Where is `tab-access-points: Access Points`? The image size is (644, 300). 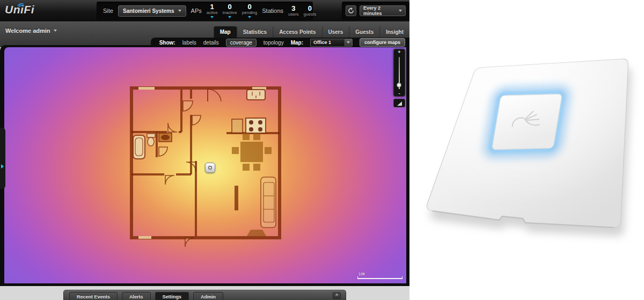
tab-access-points: Access Points is located at coordinates (297, 32).